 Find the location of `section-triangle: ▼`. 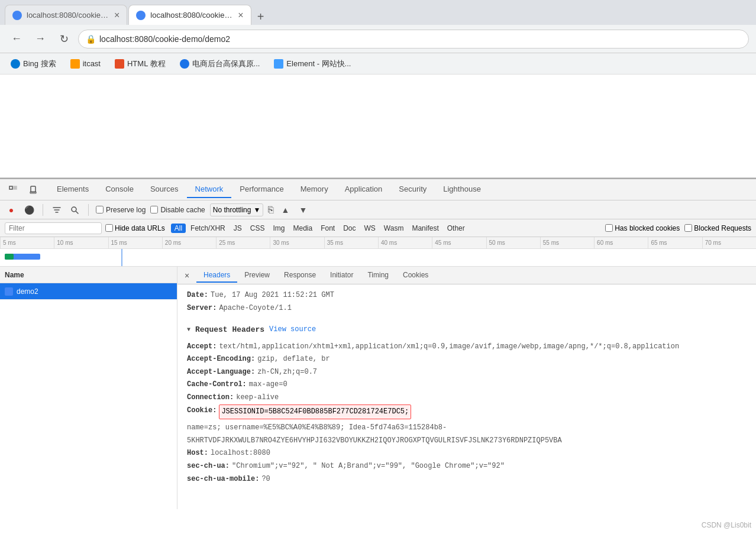

section-triangle: ▼ is located at coordinates (189, 330).